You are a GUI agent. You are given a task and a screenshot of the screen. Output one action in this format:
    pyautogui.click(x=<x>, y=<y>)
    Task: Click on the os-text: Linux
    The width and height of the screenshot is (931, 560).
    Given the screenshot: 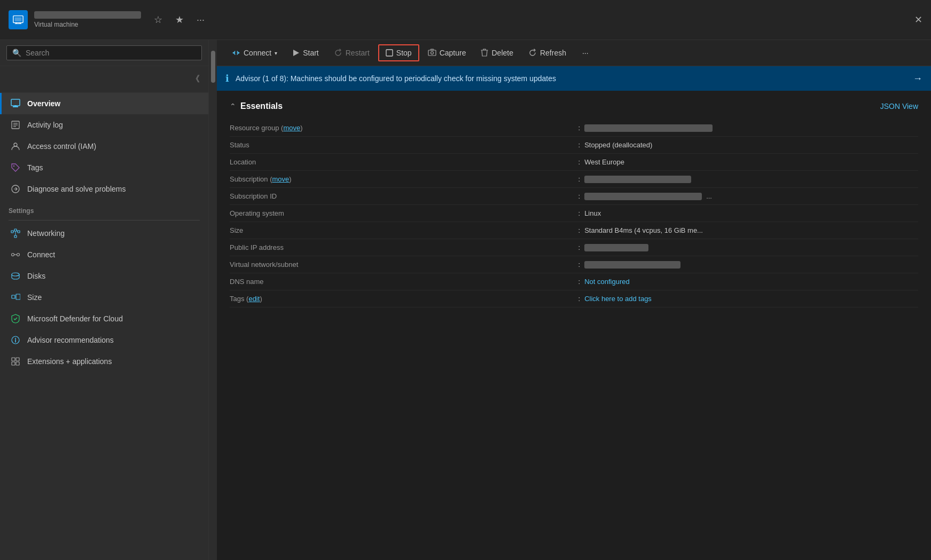 What is the action you would take?
    pyautogui.click(x=593, y=214)
    